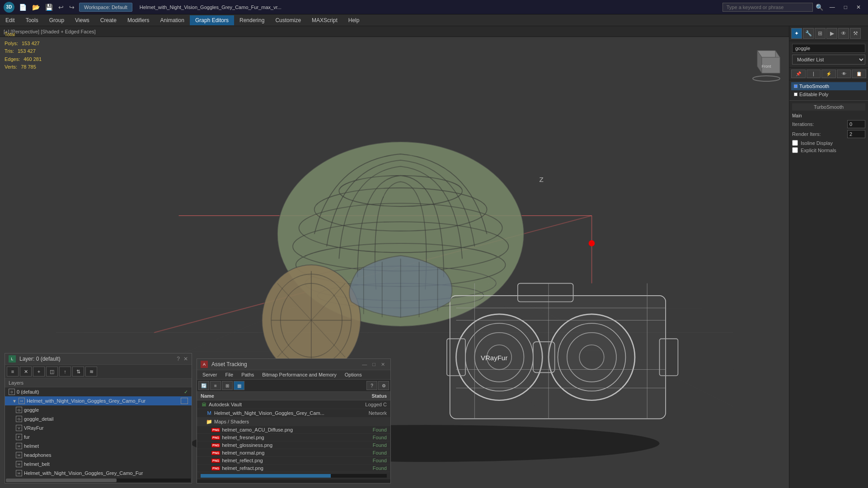 This screenshot has height=488, width=868. I want to click on layer-icon-goggle: G, so click(19, 410).